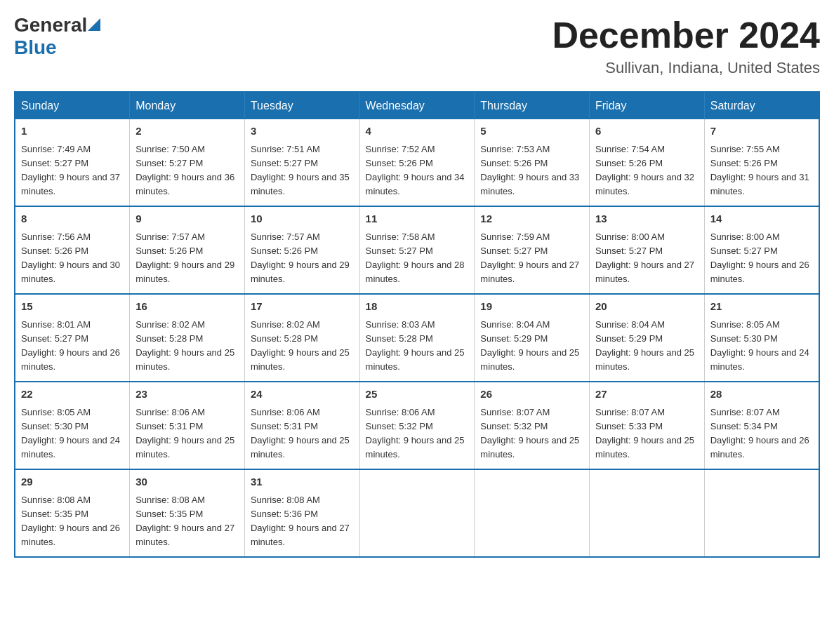  What do you see at coordinates (302, 483) in the screenshot?
I see `day-number: 31` at bounding box center [302, 483].